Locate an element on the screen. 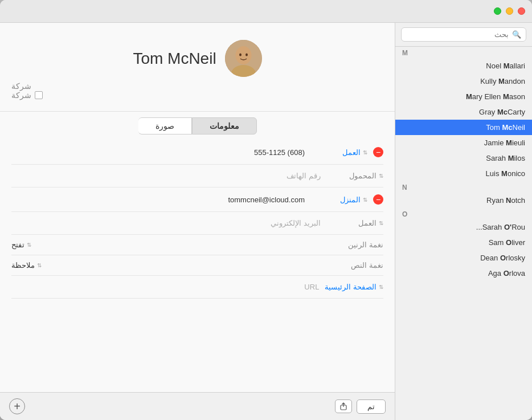 This screenshot has width=532, height=420. contact-name-area: Tom McNeil is located at coordinates (197, 58).